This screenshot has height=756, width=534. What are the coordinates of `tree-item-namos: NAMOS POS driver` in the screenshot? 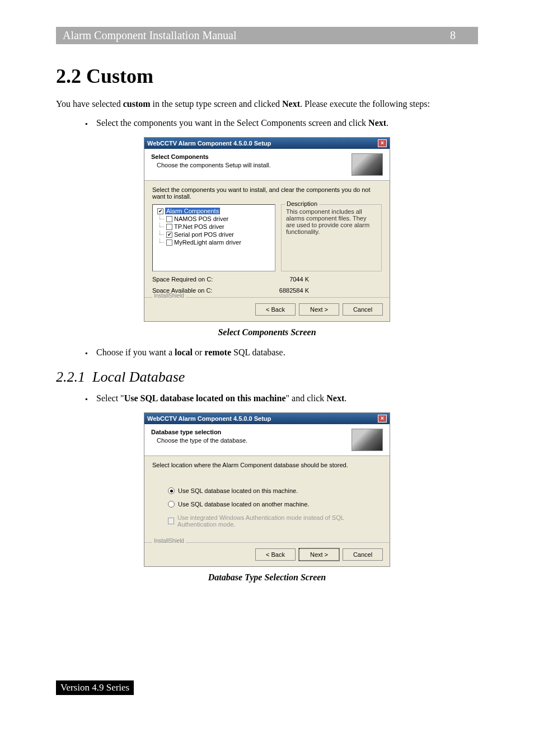 It's located at (214, 219).